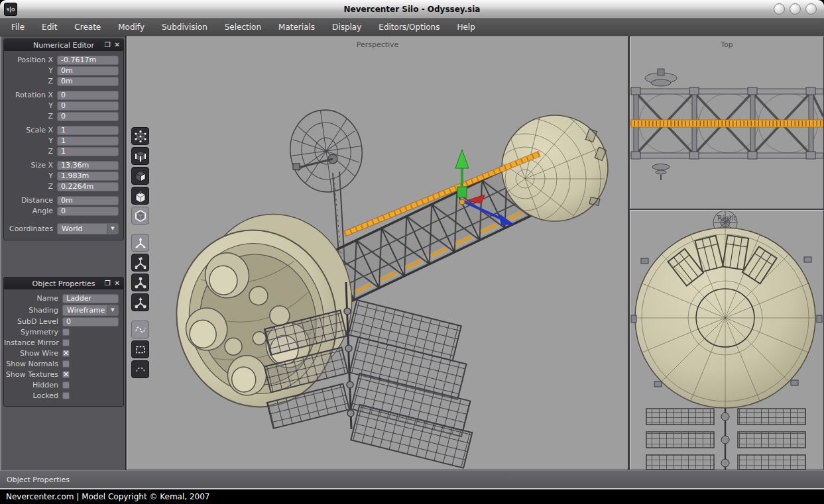  What do you see at coordinates (727, 123) in the screenshot?
I see `top-viewport: Top` at bounding box center [727, 123].